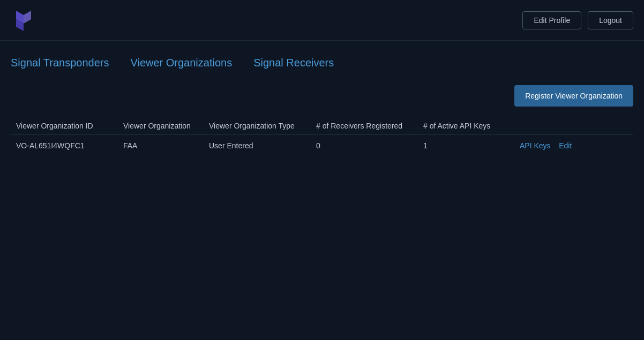 This screenshot has height=340, width=644. I want to click on col-header-actions, so click(574, 126).